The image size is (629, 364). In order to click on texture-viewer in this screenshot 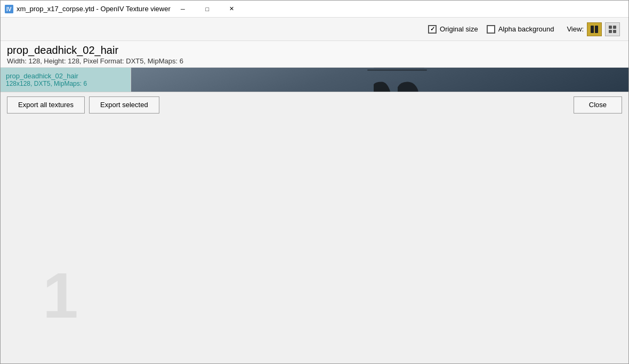, I will do `click(380, 80)`.